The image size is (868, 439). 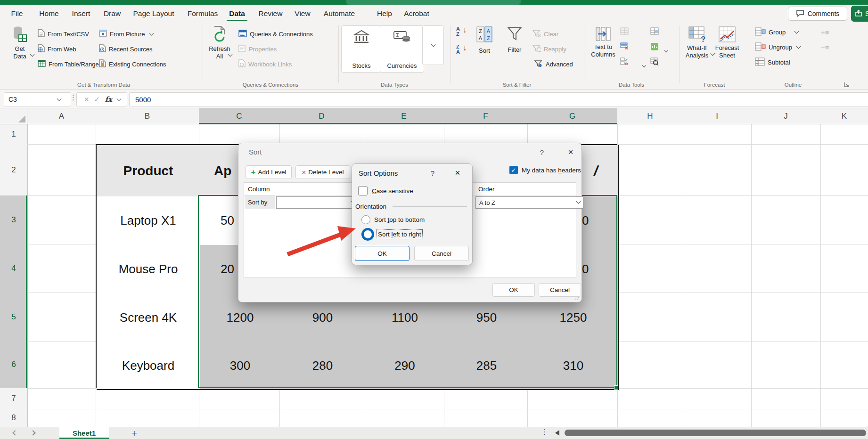 I want to click on tab-formulas: Formulas, so click(x=203, y=13).